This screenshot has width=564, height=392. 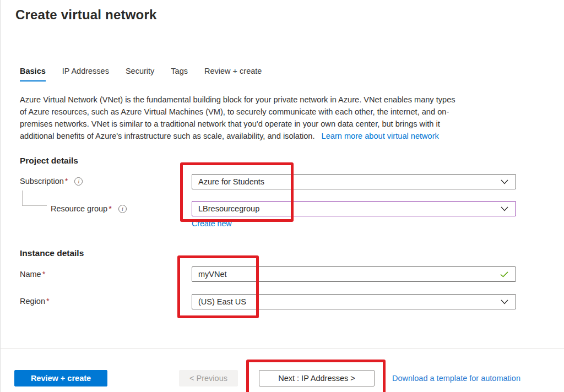 I want to click on region-dropdown: (US) East US, so click(x=354, y=302).